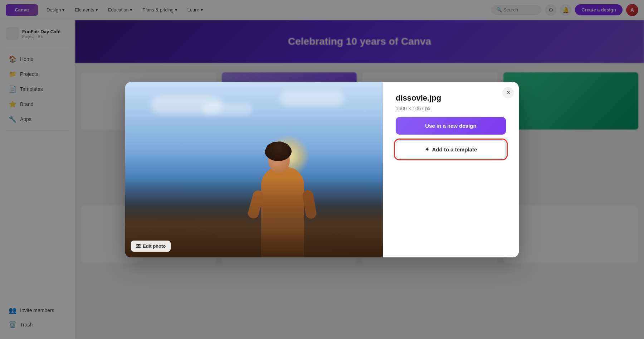  Describe the element at coordinates (427, 150) in the screenshot. I see `template-sparkle-icon: ✦` at that location.